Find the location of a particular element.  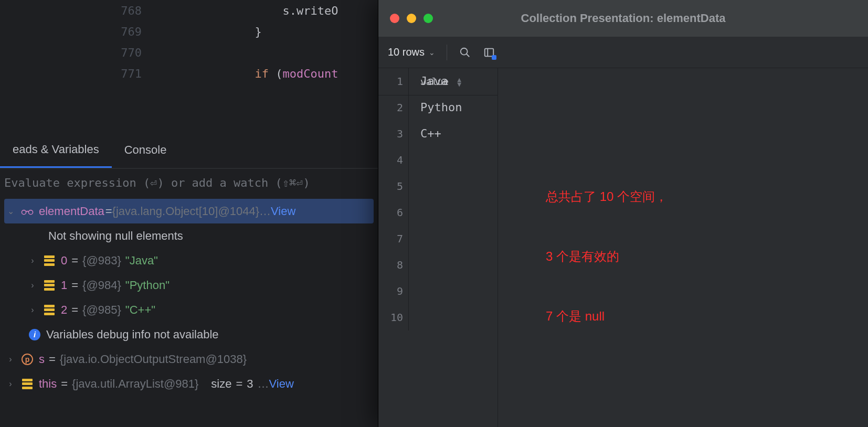

row-index: 9 is located at coordinates (394, 291).